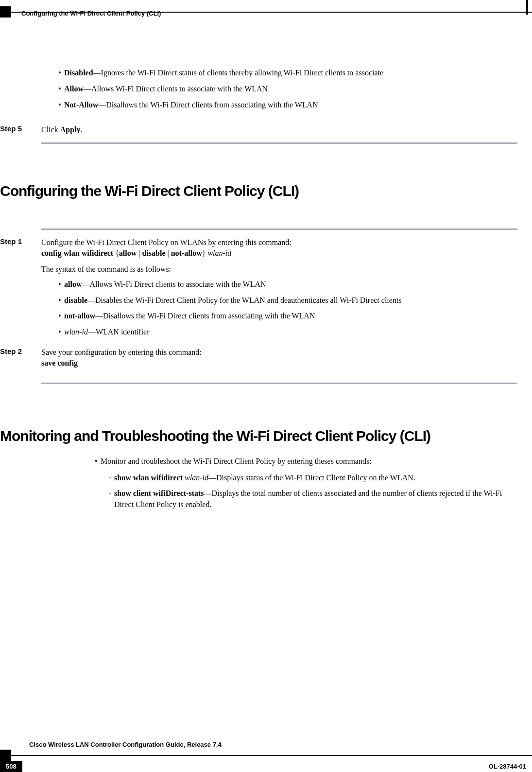 The width and height of the screenshot is (532, 772). Describe the element at coordinates (288, 308) in the screenshot. I see `syntax-bullet-list: • allow—Allows Wi-Fi Direct clients to a…` at that location.